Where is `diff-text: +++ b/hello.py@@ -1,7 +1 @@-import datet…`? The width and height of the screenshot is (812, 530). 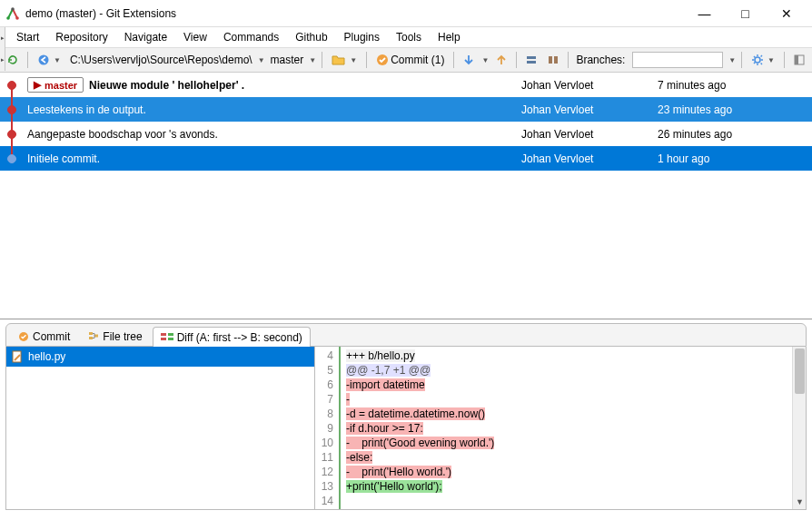
diff-text: +++ b/hello.py@@ -1,7 +1 @@-import datet… is located at coordinates (423, 428).